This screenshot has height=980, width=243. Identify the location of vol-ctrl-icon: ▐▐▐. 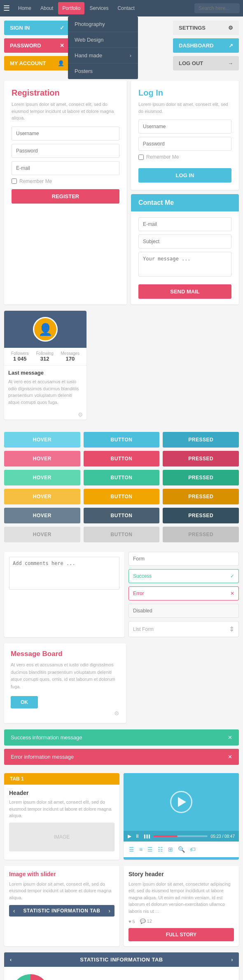
(147, 837).